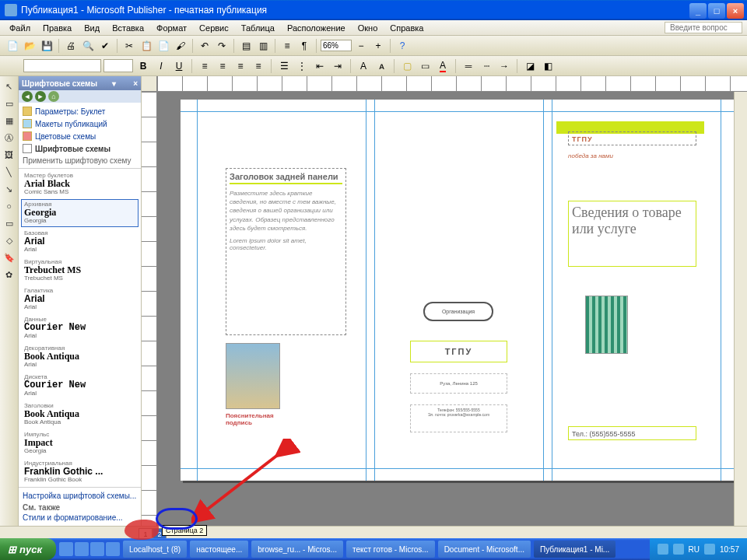 The height and width of the screenshot is (560, 747). I want to click on custom-scheme-link: Настройка шрифтовой схемы..., so click(79, 496).